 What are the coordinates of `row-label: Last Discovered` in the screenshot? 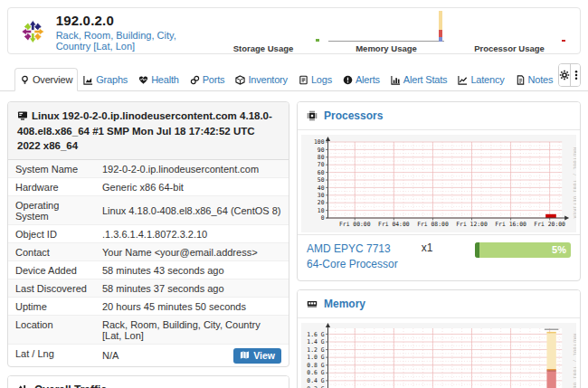 It's located at (54, 288).